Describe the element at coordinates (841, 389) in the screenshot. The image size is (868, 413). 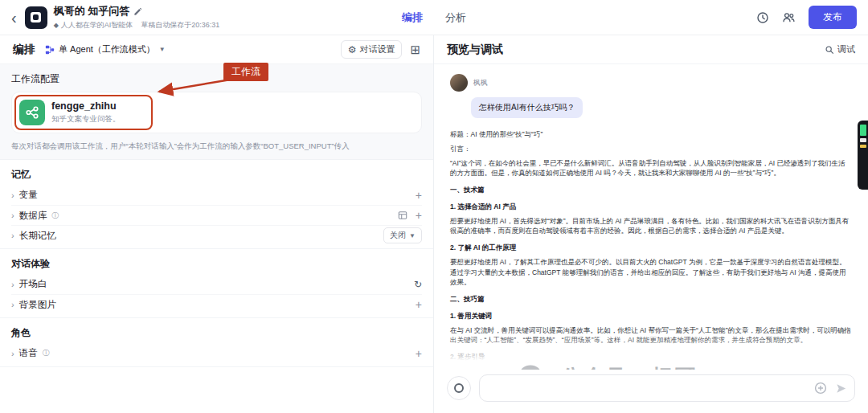
I see `send-icon` at that location.